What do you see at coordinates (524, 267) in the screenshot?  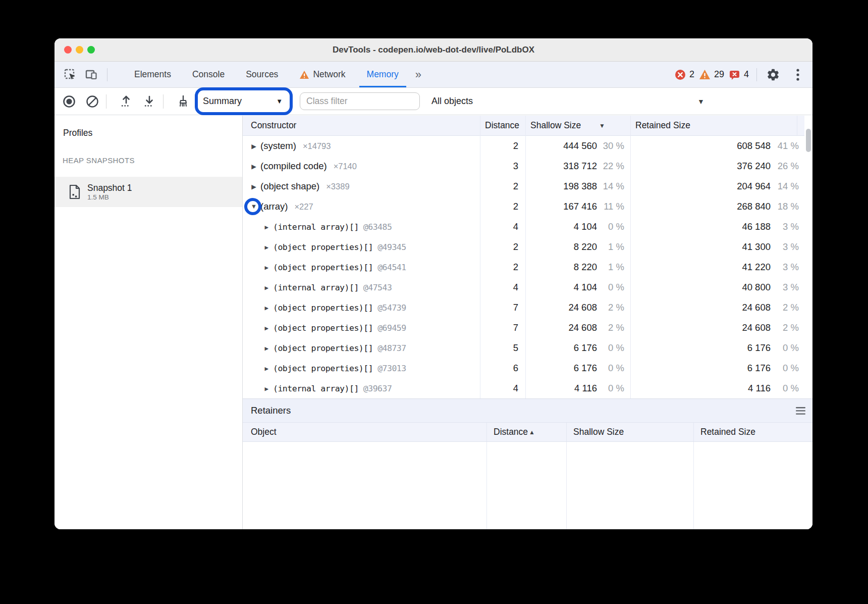 I see `table-row: ▶(object properties)[]@6454128 2201 %41 …` at bounding box center [524, 267].